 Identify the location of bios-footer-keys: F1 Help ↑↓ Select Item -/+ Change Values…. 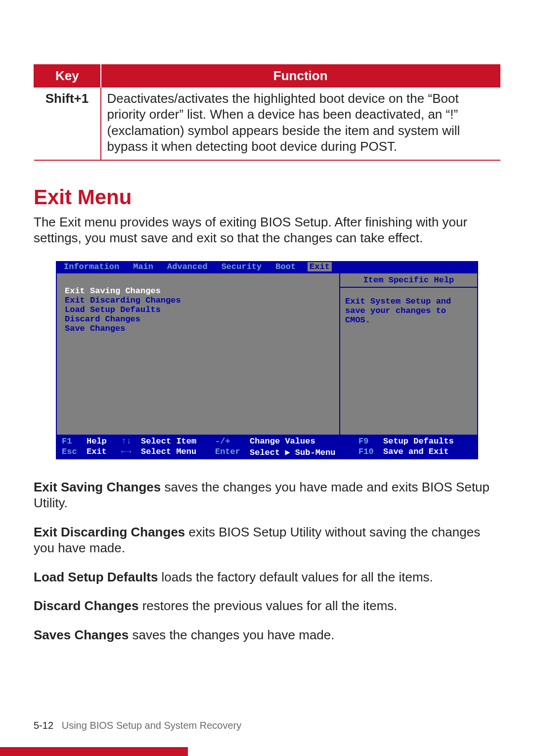
(267, 447).